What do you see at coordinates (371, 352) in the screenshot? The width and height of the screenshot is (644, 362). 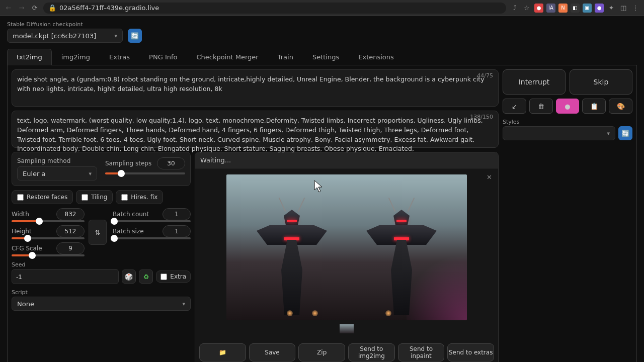 I see `send-img2img-button: Send to img2img` at bounding box center [371, 352].